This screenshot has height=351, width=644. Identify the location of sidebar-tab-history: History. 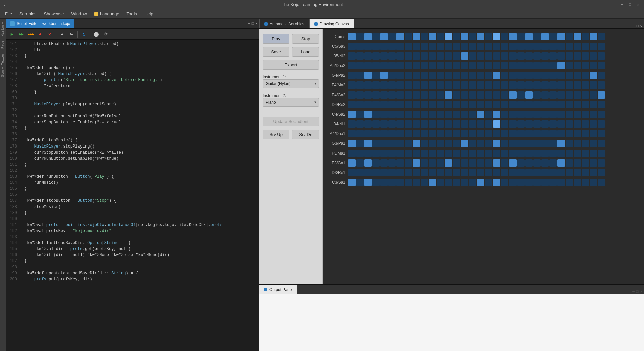
(3, 29).